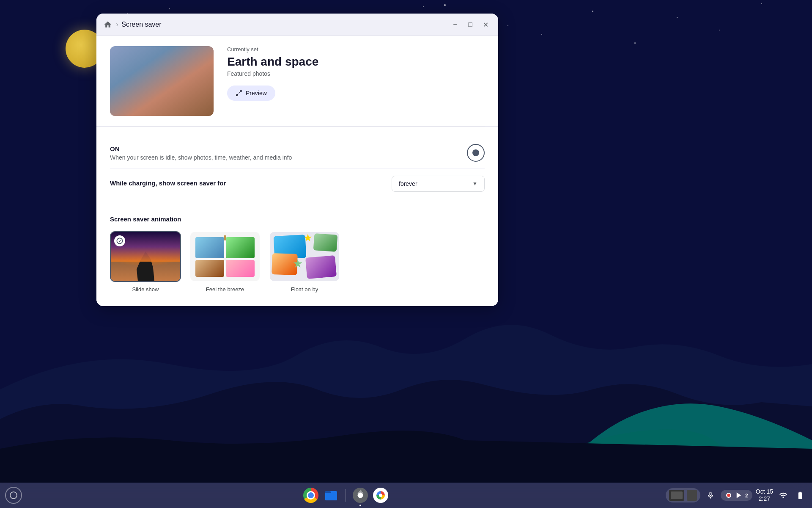 This screenshot has height=508, width=812. I want to click on preview-icon, so click(239, 93).